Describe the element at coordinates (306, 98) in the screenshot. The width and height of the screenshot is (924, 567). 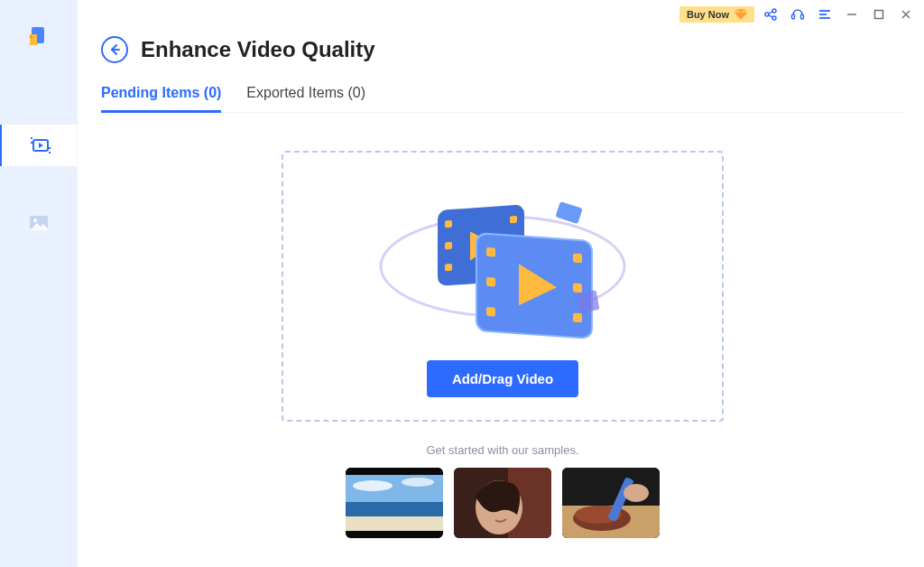
I see `tab-exported: Exported Items (0)` at that location.